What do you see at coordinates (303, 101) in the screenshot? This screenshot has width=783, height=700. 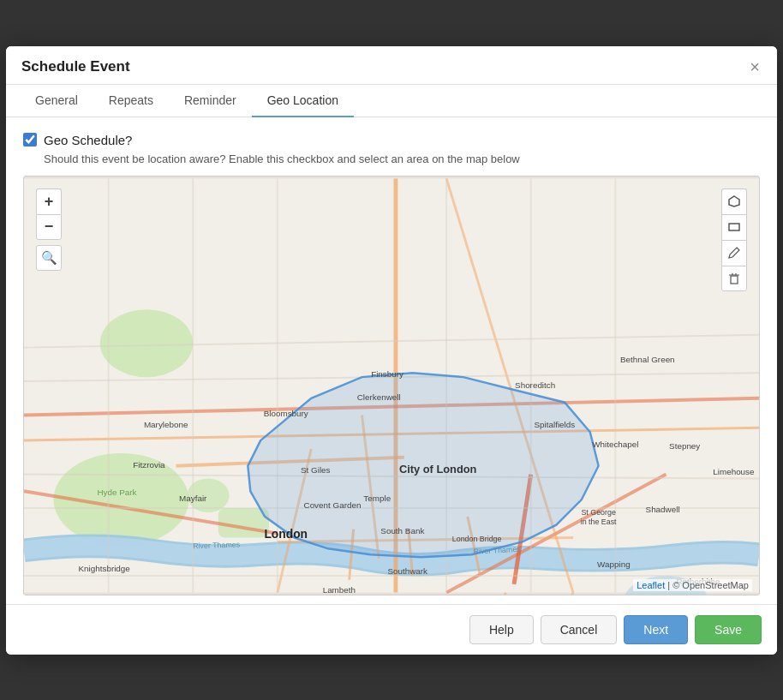 I see `tab-geo-location: Geo Location` at bounding box center [303, 101].